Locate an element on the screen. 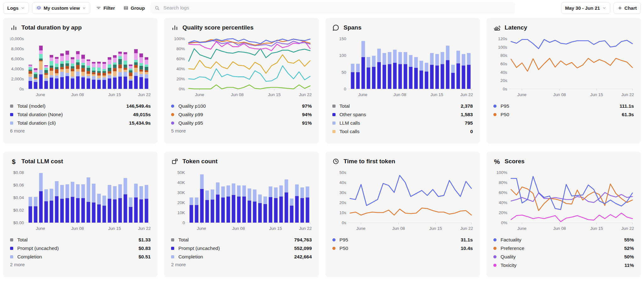  custom-view-label: My custom view is located at coordinates (62, 8).